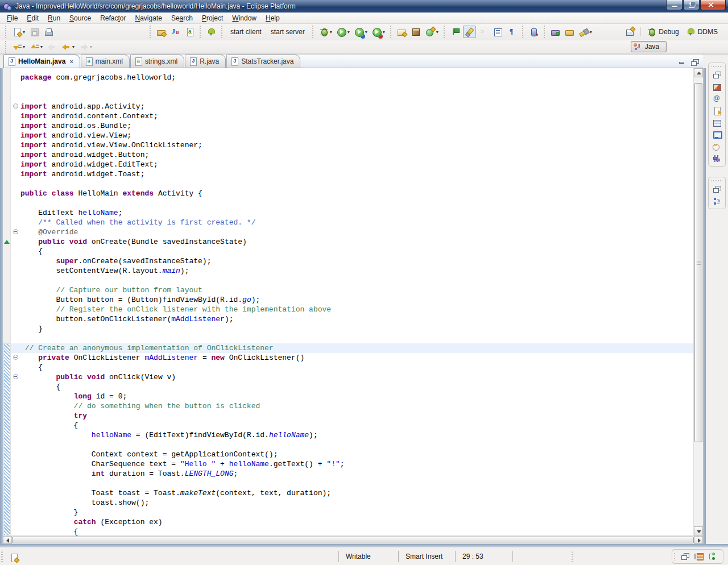 Image resolution: width=728 pixels, height=565 pixels. I want to click on code-line: // Register the onClick listener with th…, so click(357, 309).